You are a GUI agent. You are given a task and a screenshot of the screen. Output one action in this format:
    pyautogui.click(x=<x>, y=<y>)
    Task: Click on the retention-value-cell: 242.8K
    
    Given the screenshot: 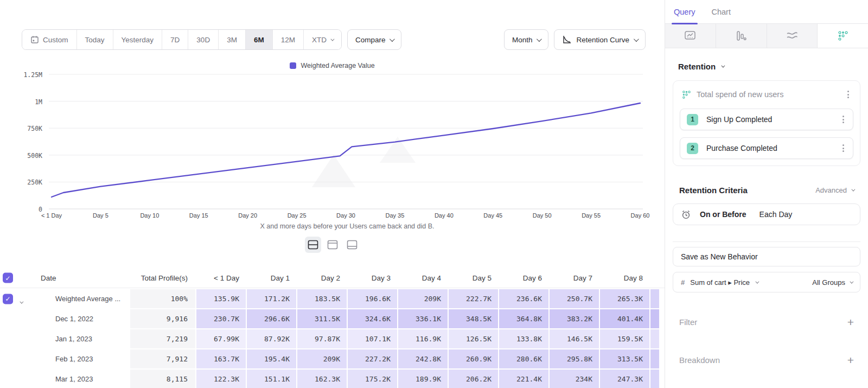 What is the action you would take?
    pyautogui.click(x=422, y=359)
    